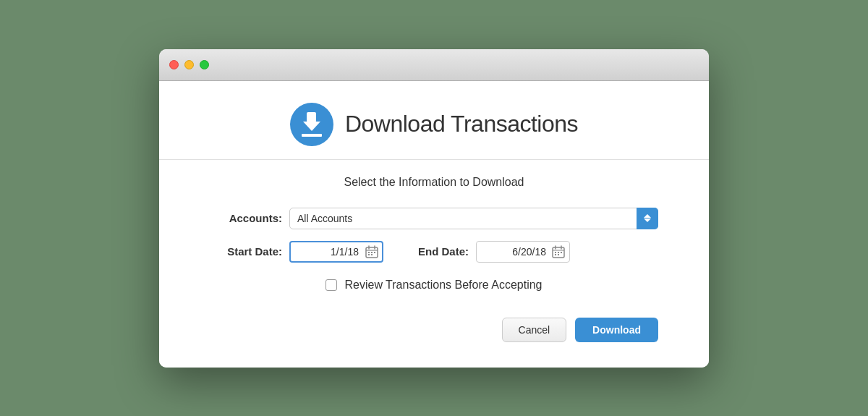 The height and width of the screenshot is (416, 868). Describe the element at coordinates (297, 252) in the screenshot. I see `start-date-group: Start Date:` at that location.